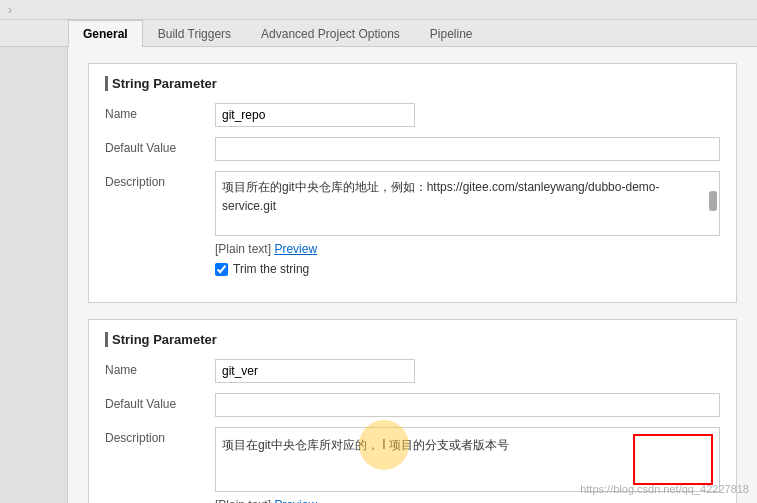  What do you see at coordinates (222, 270) in the screenshot?
I see `section1-trim-checkbox` at bounding box center [222, 270].